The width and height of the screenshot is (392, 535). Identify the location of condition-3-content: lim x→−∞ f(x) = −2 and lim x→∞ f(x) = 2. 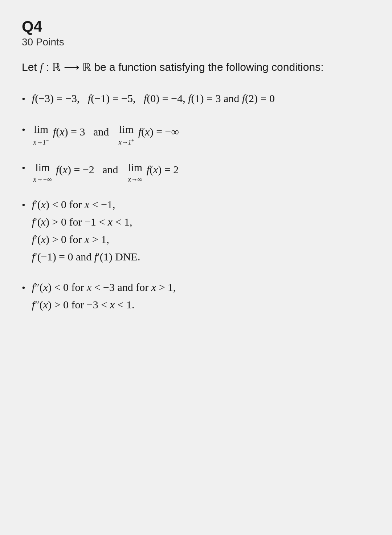
(105, 171).